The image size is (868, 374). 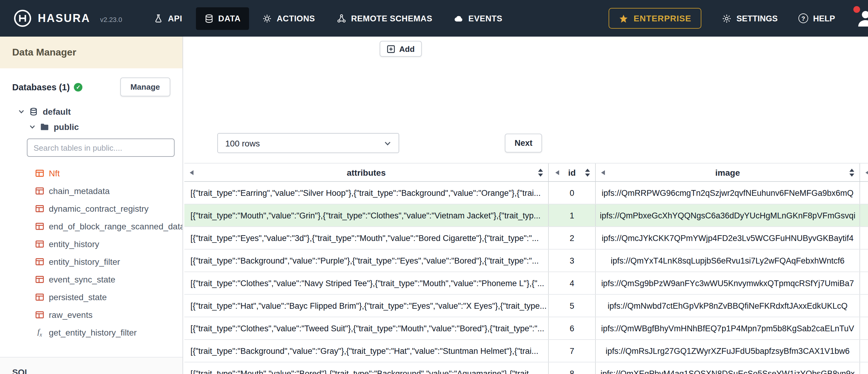 What do you see at coordinates (727, 283) in the screenshot?
I see `cell-image: ipfs://QmSg9bPzW9anFYc3wWU5KnvymwkxQTpmq…` at bounding box center [727, 283].